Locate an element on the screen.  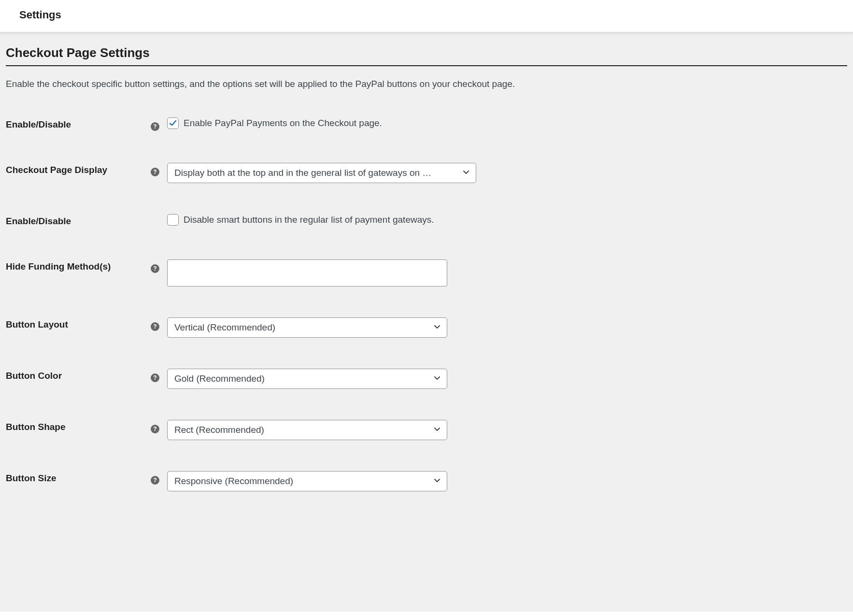
row-hide-funding: Hide Funding Method(s) ? is located at coordinates (426, 273).